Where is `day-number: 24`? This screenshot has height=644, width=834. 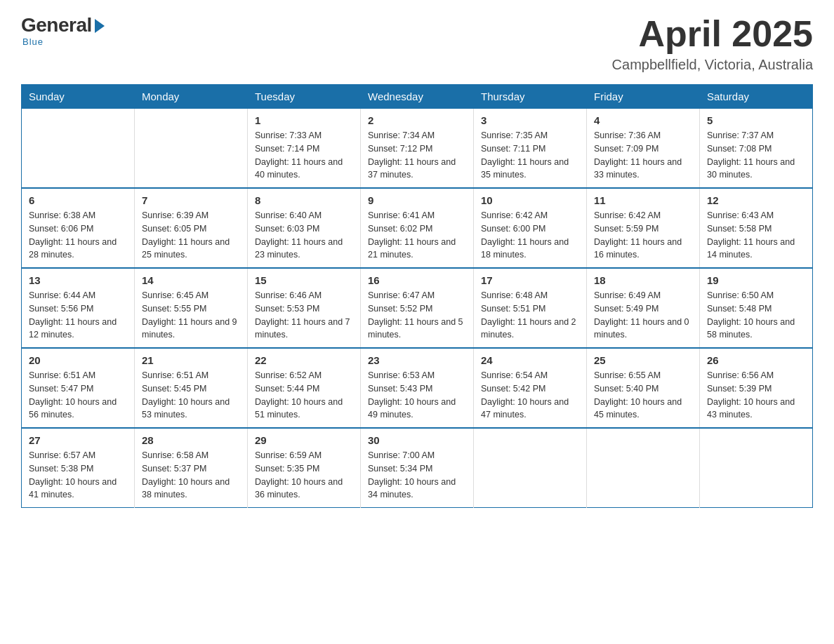 day-number: 24 is located at coordinates (530, 361).